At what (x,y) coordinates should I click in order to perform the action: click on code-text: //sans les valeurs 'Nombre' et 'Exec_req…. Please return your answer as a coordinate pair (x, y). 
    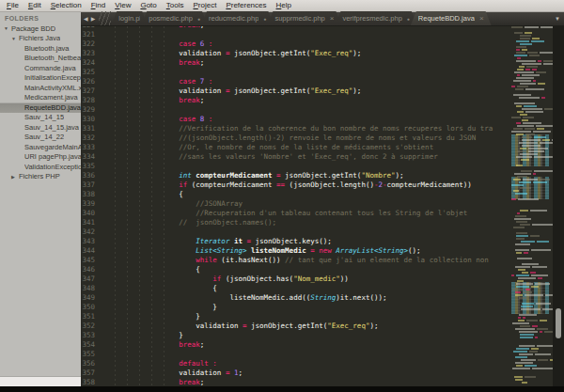
    Looking at the image, I should click on (269, 157).